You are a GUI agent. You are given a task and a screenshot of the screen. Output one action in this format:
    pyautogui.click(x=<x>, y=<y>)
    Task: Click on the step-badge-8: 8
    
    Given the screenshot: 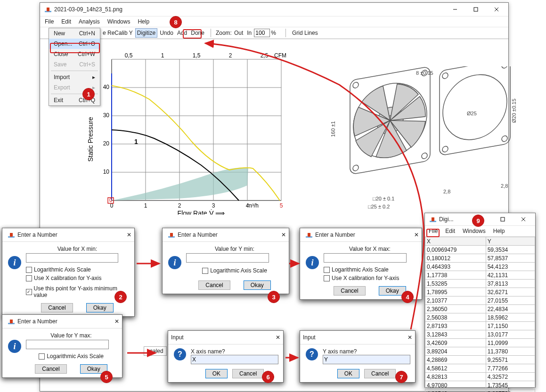 What is the action you would take?
    pyautogui.click(x=176, y=22)
    